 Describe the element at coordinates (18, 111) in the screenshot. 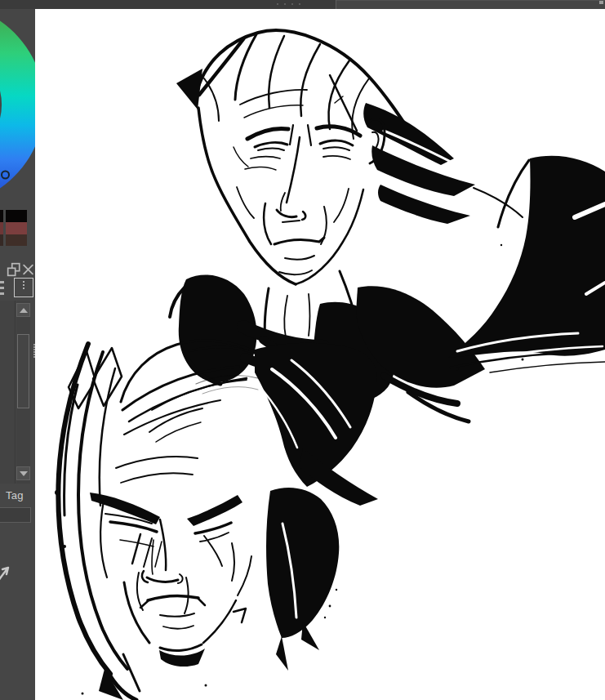

I see `color-selector-docker` at that location.